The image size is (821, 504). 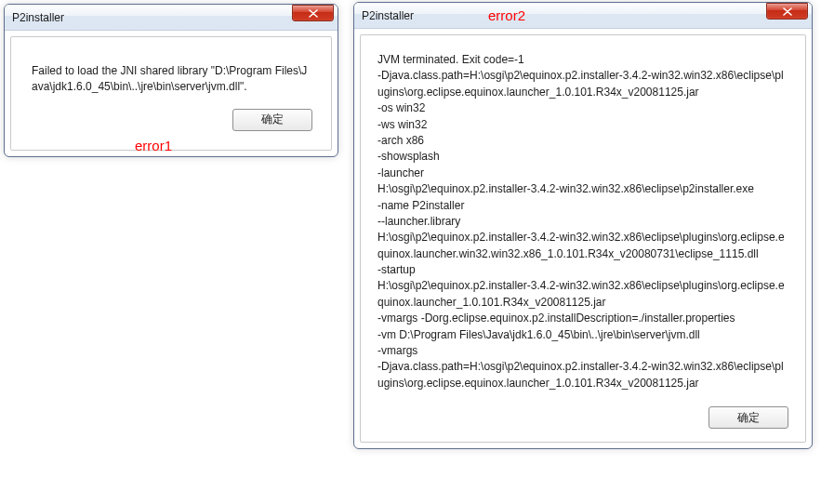 What do you see at coordinates (171, 73) in the screenshot?
I see `dialog-content: Failed to load the JNI shared library "D…` at bounding box center [171, 73].